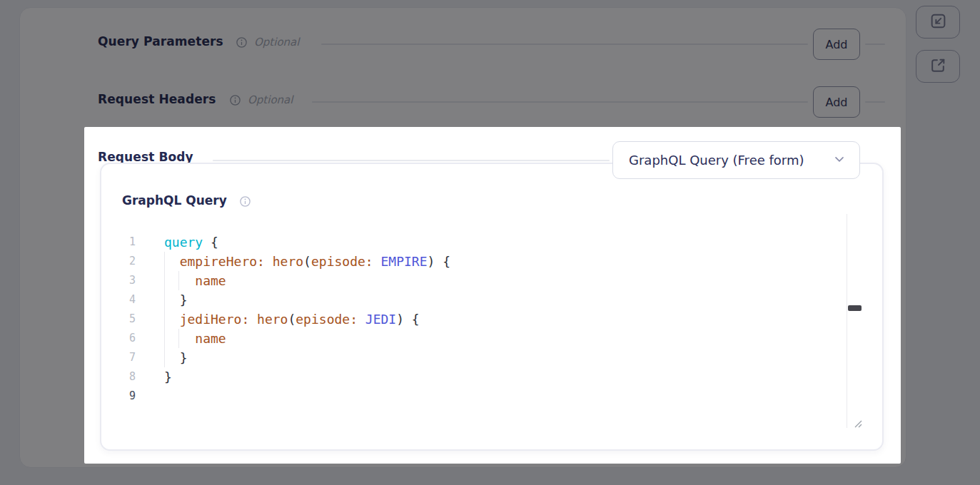  What do you see at coordinates (938, 22) in the screenshot?
I see `arrow-into-box-icon` at bounding box center [938, 22].